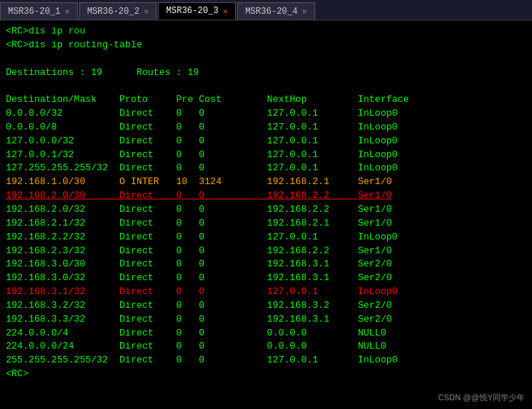 The height and width of the screenshot is (409, 532). Describe the element at coordinates (196, 11) in the screenshot. I see `tab-MSR36-20_3: MSR36-20_3✕` at that location.